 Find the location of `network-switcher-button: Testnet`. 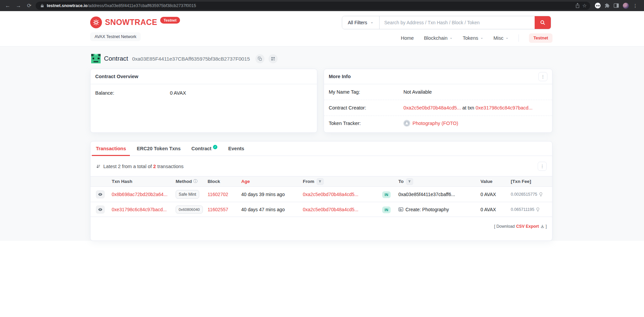

network-switcher-button: Testnet is located at coordinates (541, 38).